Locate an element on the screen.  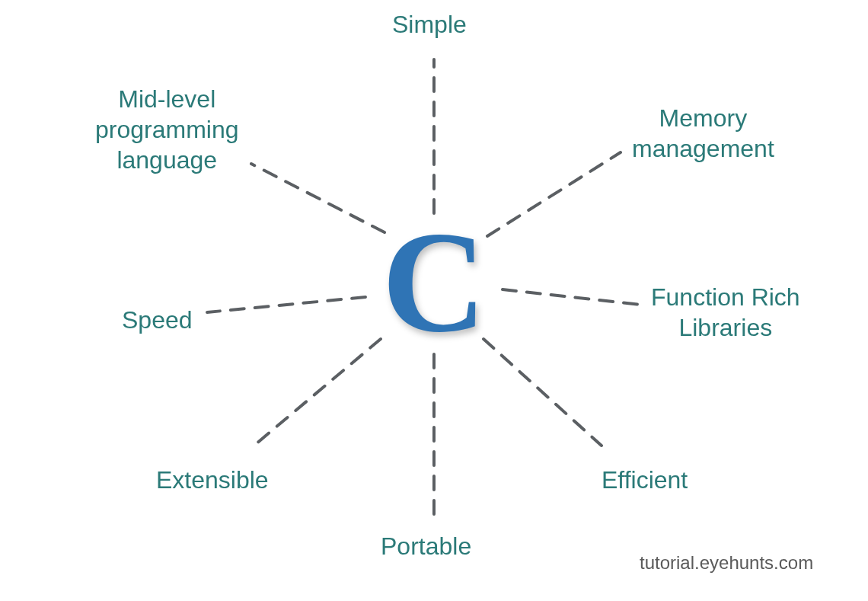
spoke-label: Efficient is located at coordinates (644, 480).